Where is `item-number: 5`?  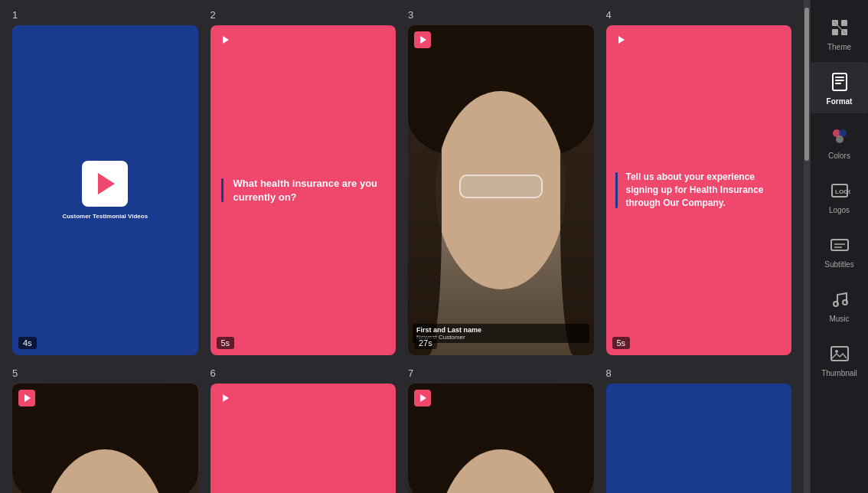
item-number: 5 is located at coordinates (106, 374).